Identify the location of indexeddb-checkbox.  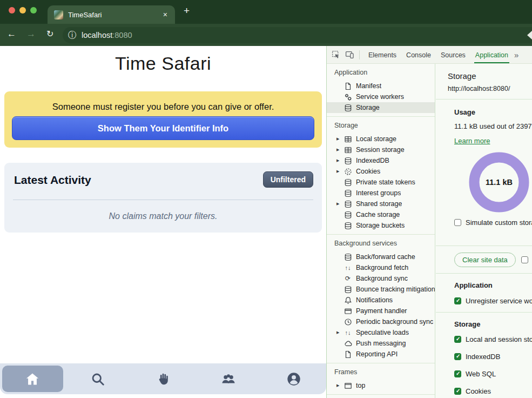
(458, 357).